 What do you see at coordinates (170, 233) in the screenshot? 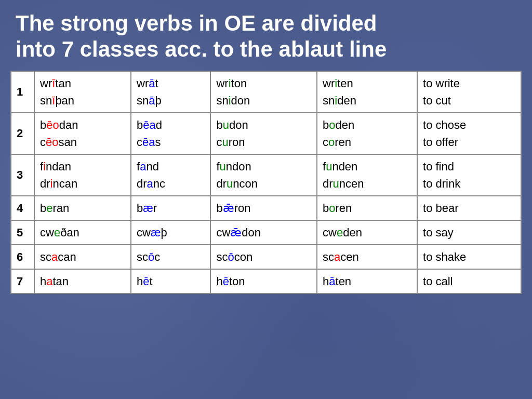
I see `table-cell: cwæþ` at bounding box center [170, 233].